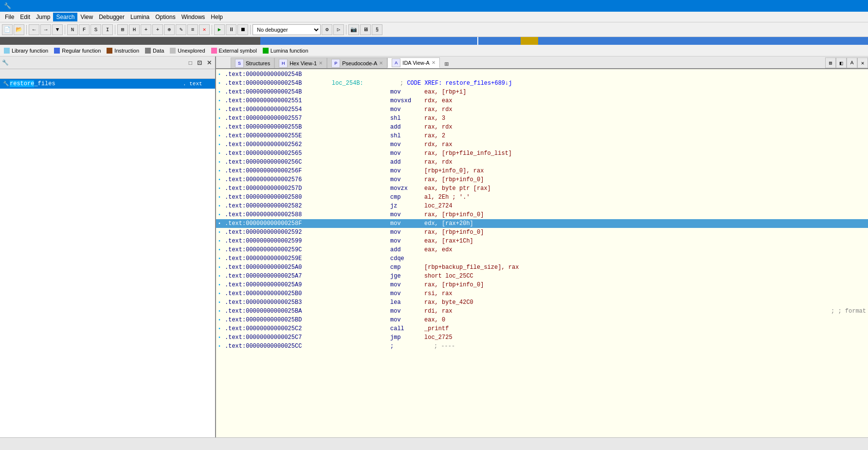 The width and height of the screenshot is (868, 450). Describe the element at coordinates (542, 75) in the screenshot. I see `asm-line: •.text:000000000000254B` at that location.